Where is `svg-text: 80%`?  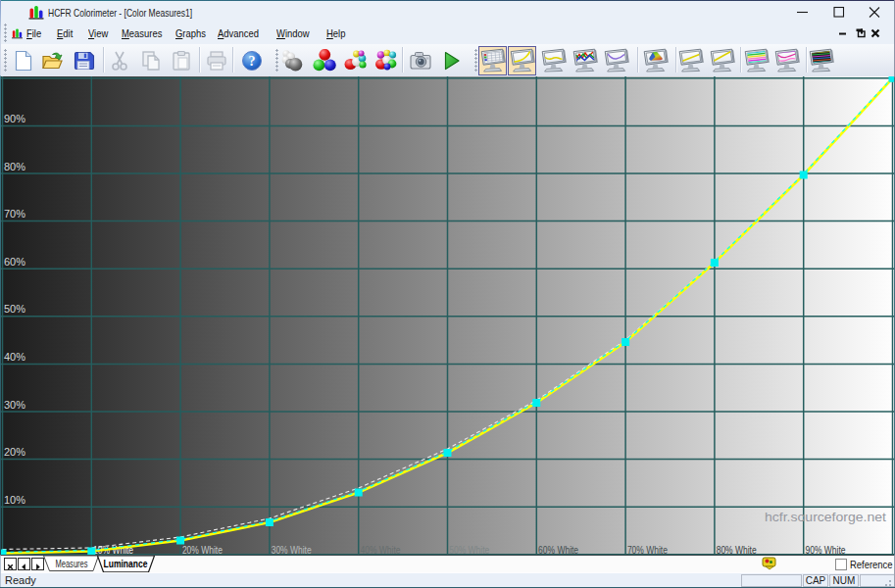 svg-text: 80% is located at coordinates (15, 167).